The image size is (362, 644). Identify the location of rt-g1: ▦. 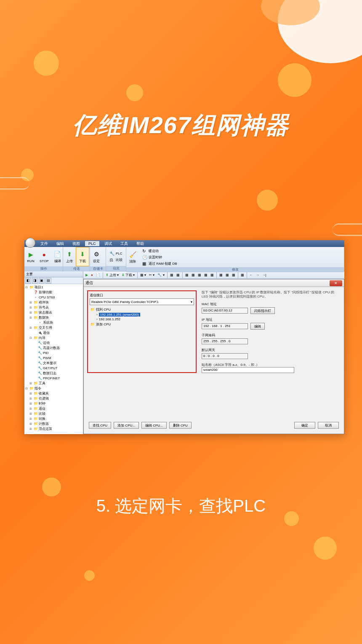
(172, 275).